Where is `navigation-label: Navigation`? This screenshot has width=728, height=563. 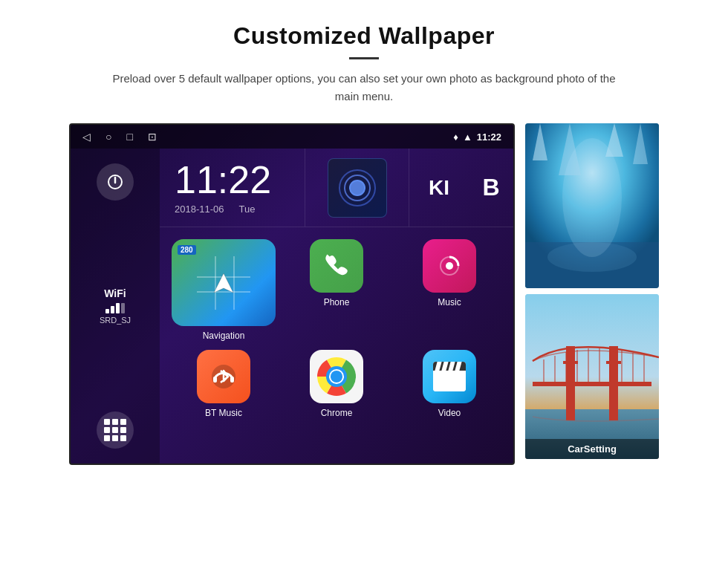 navigation-label: Navigation is located at coordinates (224, 336).